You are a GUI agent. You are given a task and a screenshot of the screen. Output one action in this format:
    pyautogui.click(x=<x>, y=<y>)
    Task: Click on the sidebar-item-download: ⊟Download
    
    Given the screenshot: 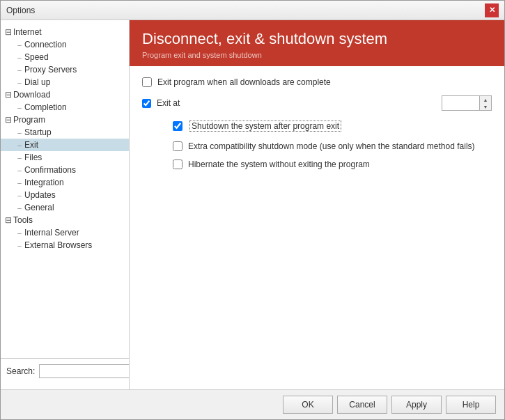 What is the action you would take?
    pyautogui.click(x=65, y=95)
    